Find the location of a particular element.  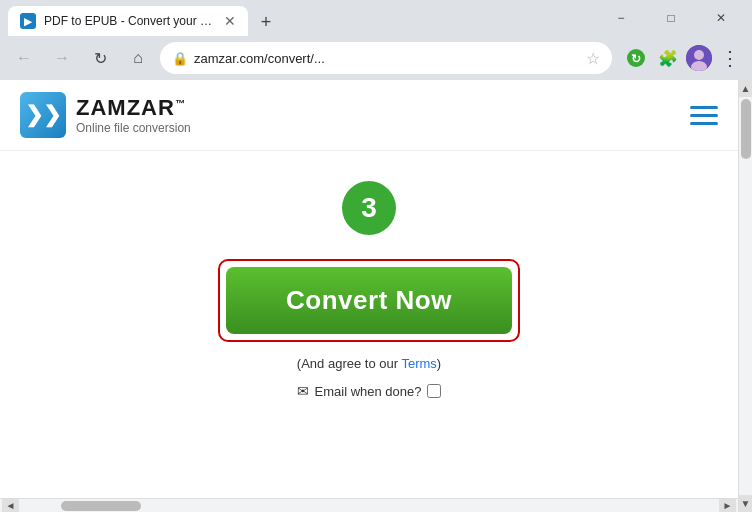

minimize-button: − is located at coordinates (621, 18).